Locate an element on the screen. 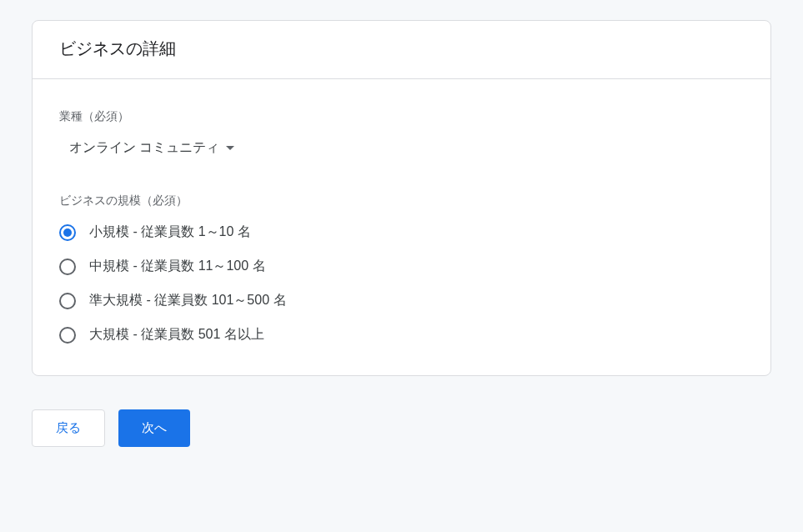 Image resolution: width=803 pixels, height=532 pixels. form-actions: 戻る 次へ is located at coordinates (402, 429).